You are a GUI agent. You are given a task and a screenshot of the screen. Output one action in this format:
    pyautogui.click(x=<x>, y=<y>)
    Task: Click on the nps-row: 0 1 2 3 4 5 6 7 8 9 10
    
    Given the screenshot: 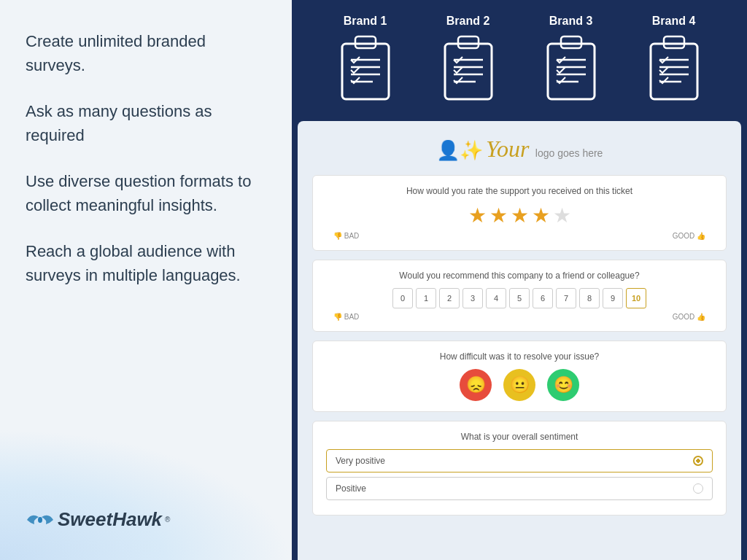 What is the action you would take?
    pyautogui.click(x=519, y=298)
    